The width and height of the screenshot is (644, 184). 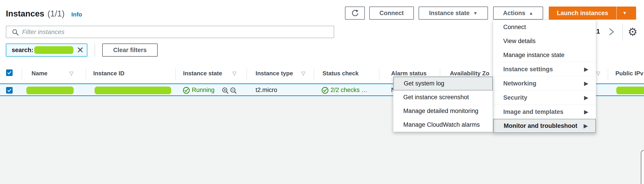 I want to click on remove-filter-icon: ✕, so click(x=80, y=50).